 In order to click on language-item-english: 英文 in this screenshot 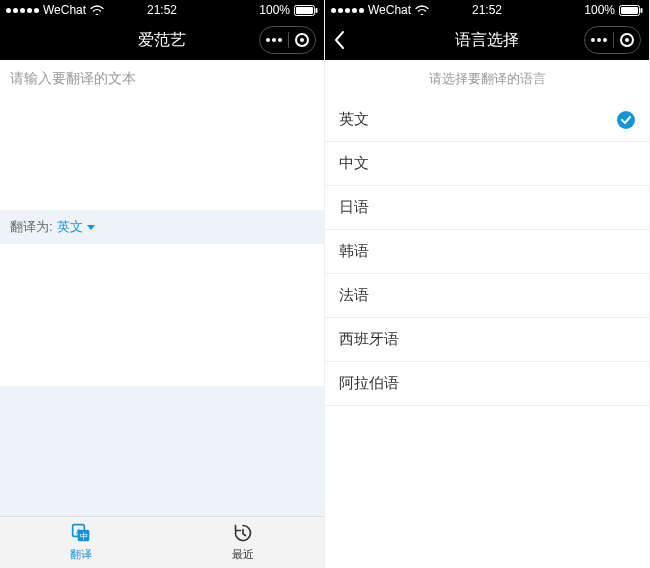, I will do `click(487, 120)`.